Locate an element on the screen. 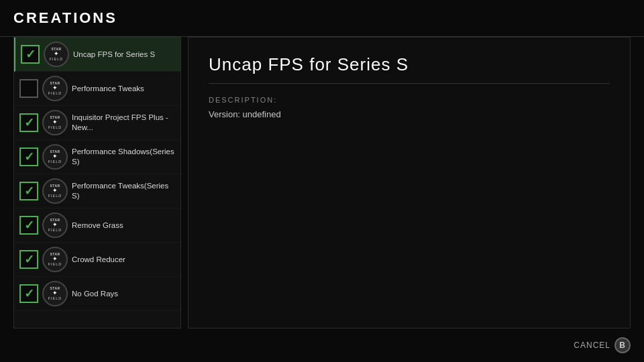  description-value: Version: undefined is located at coordinates (409, 114).